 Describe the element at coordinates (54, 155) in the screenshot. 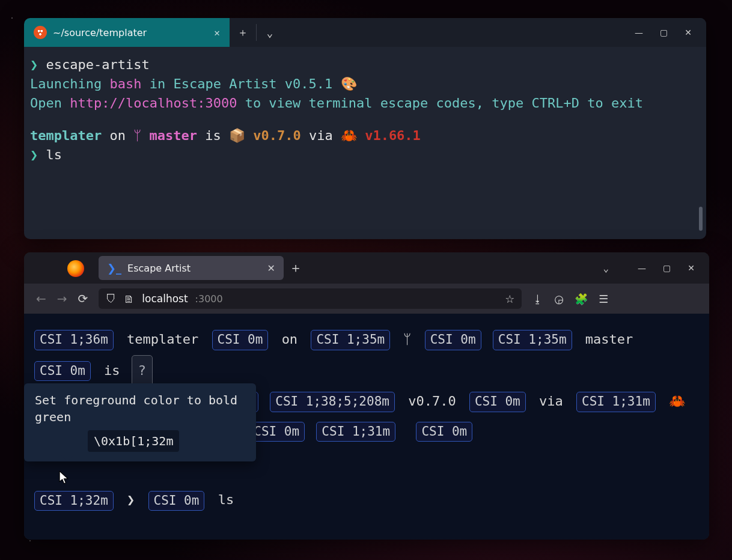

I see `terminal-command: ls` at that location.